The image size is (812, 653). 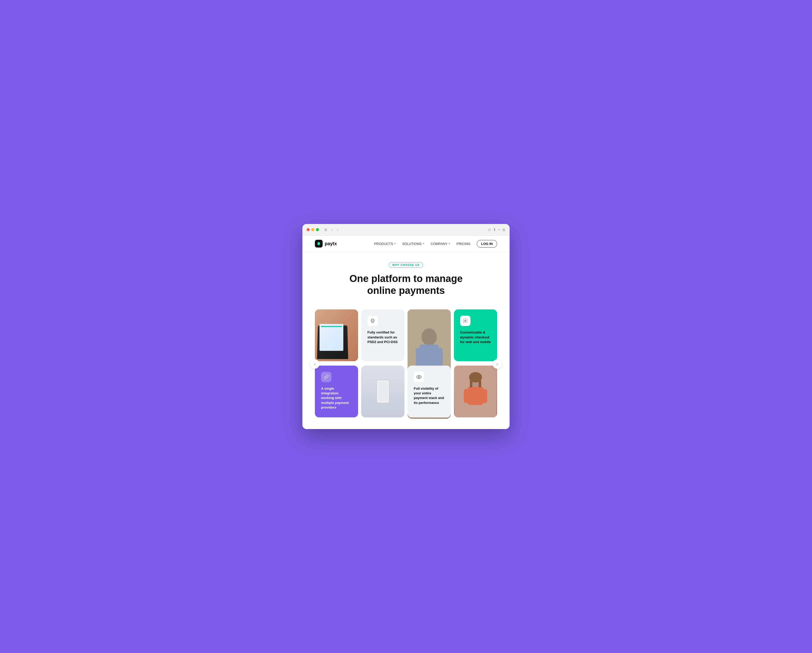 I want to click on solutions-plus: +, so click(x=423, y=244).